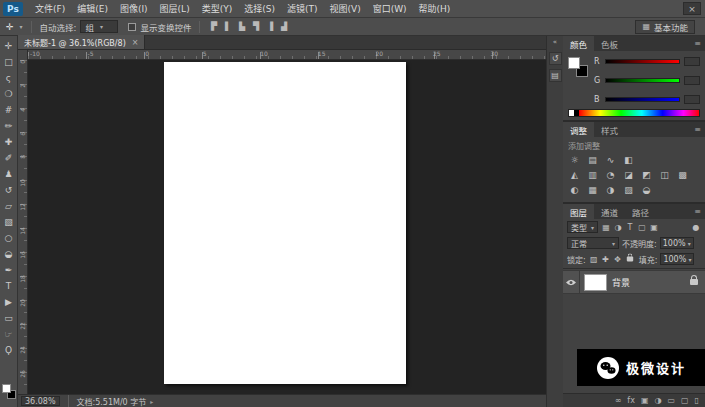 The height and width of the screenshot is (407, 705). I want to click on eraser-tool: ▱, so click(9, 206).